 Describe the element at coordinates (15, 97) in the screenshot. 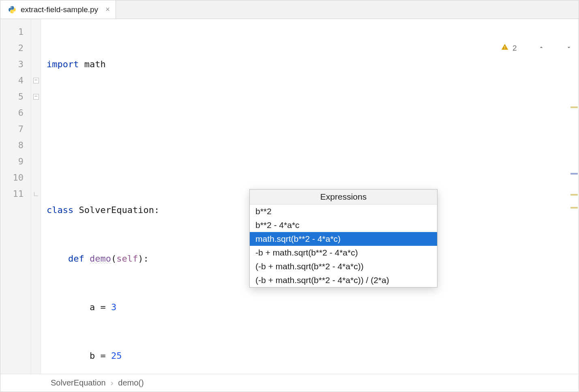

I see `line-number: 5` at that location.